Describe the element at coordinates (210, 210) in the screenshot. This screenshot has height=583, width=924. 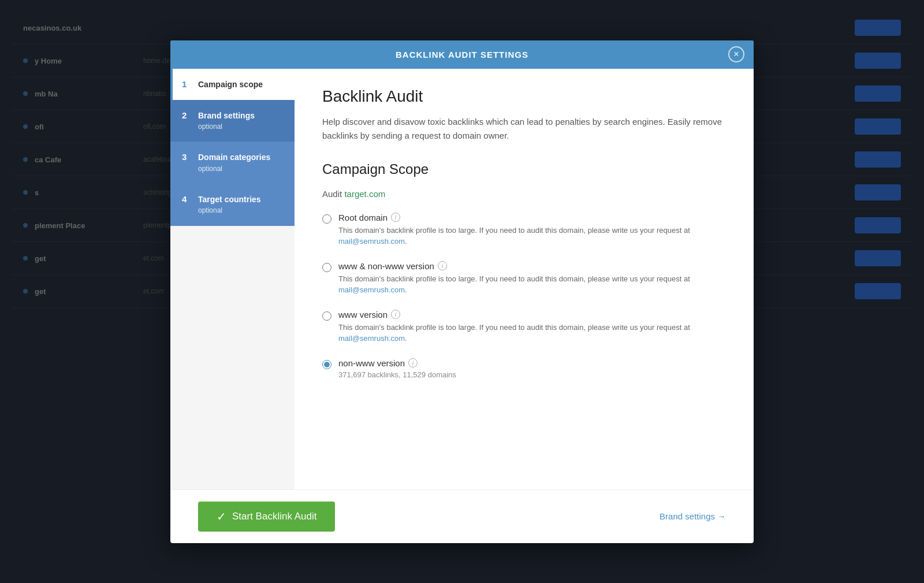
I see `sidebar-step-4-sublabel: optional` at that location.